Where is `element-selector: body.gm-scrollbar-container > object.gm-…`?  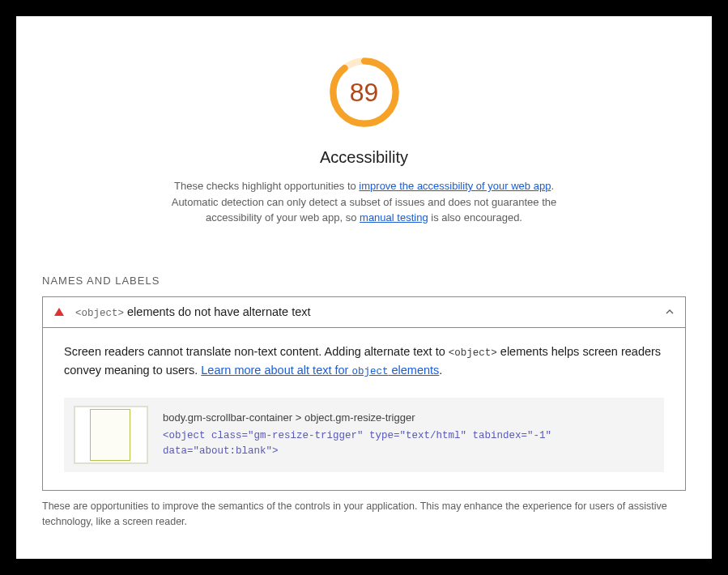
element-selector: body.gm-scrollbar-container > object.gm-… is located at coordinates (408, 418).